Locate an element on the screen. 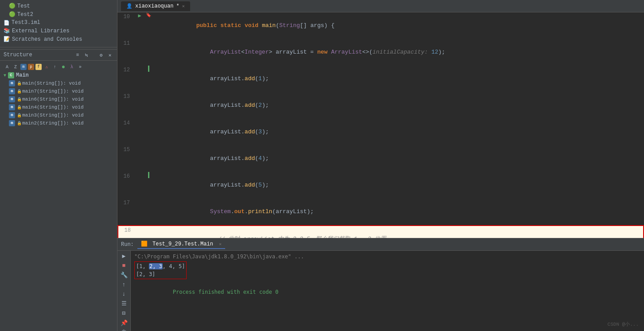 This screenshot has height=331, width=644. lock-icon-1: 🔒 is located at coordinates (19, 91).